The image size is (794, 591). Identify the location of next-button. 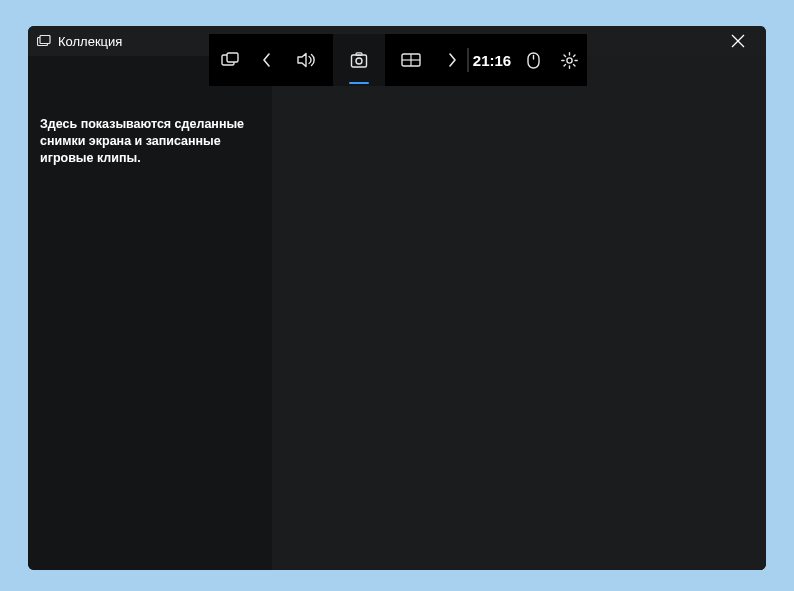
(452, 60).